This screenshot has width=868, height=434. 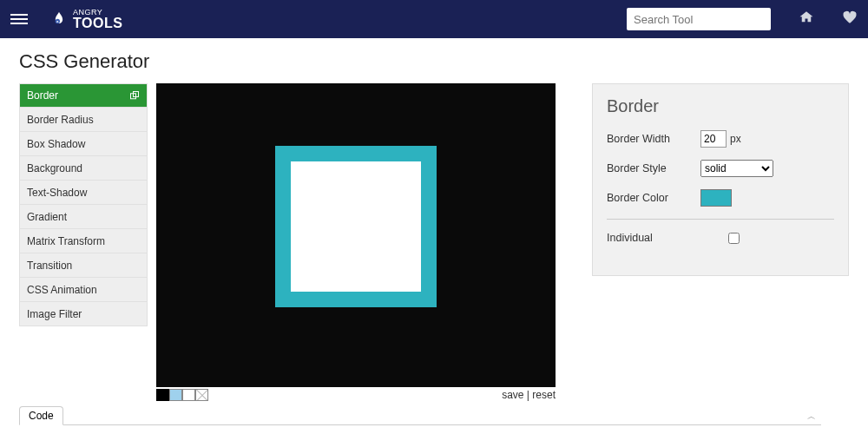 I want to click on swatch-row: save | reset, so click(x=356, y=395).